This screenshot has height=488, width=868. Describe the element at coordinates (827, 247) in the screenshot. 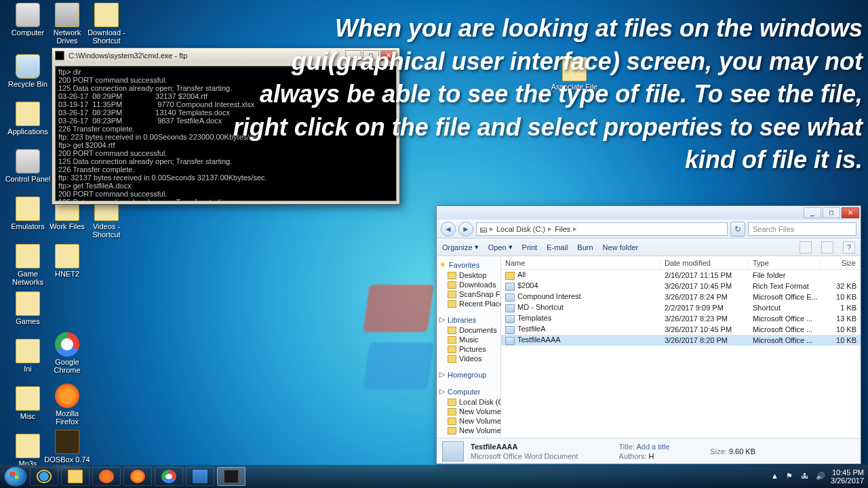

I see `preview-pane-button` at that location.